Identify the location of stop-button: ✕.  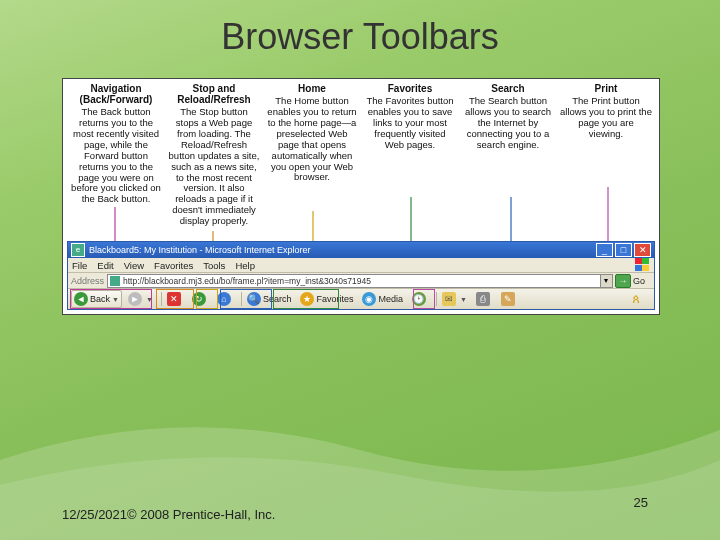
(175, 299).